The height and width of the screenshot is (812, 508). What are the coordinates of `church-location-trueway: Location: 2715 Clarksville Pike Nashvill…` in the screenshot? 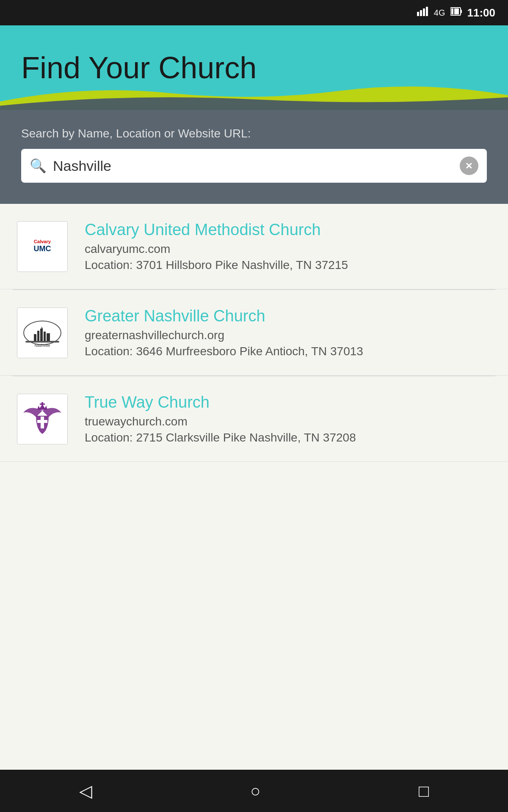 It's located at (288, 438).